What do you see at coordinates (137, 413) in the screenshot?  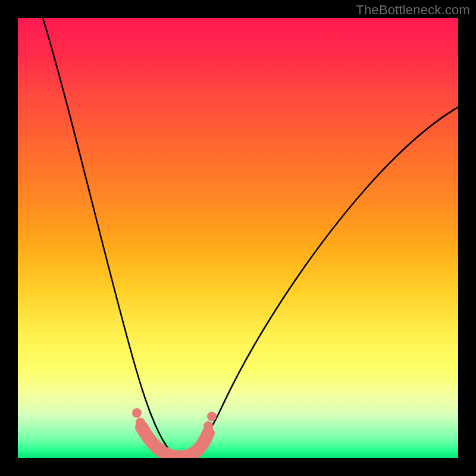 I see `highlight-dot-left-upper` at bounding box center [137, 413].